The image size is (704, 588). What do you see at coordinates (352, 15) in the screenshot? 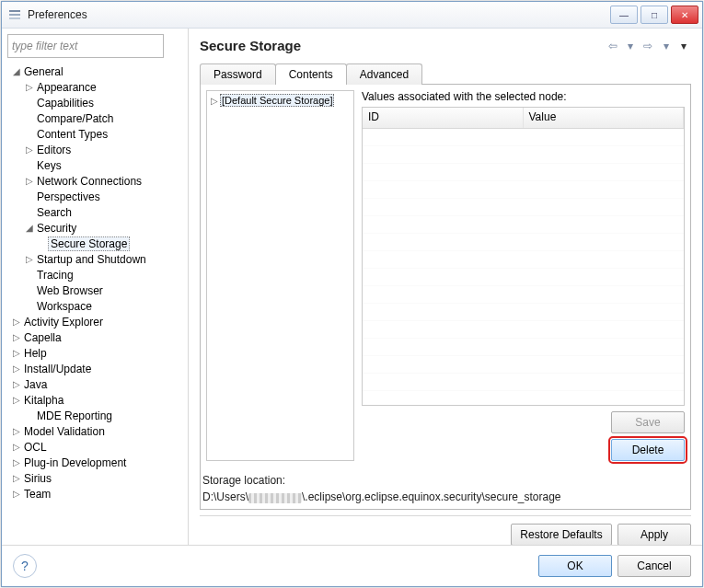
I see `titlebar: Preferences — □ ✕` at bounding box center [352, 15].